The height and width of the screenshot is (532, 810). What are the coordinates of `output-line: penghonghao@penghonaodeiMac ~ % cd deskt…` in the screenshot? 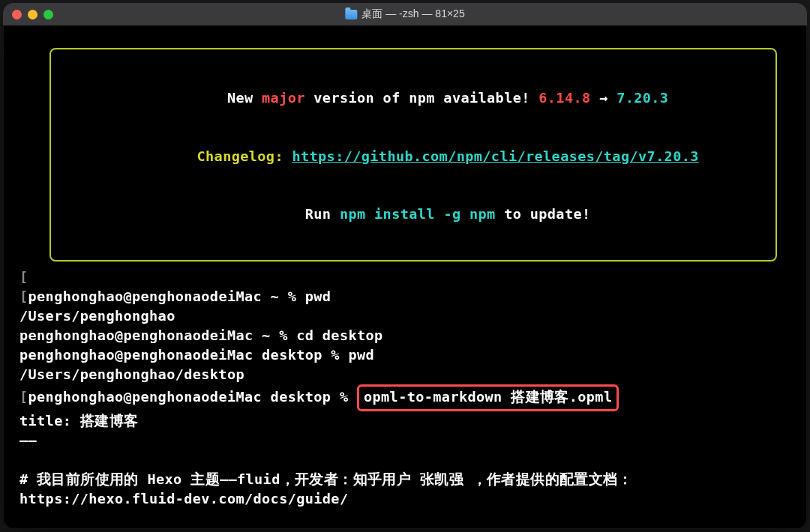 It's located at (405, 336).